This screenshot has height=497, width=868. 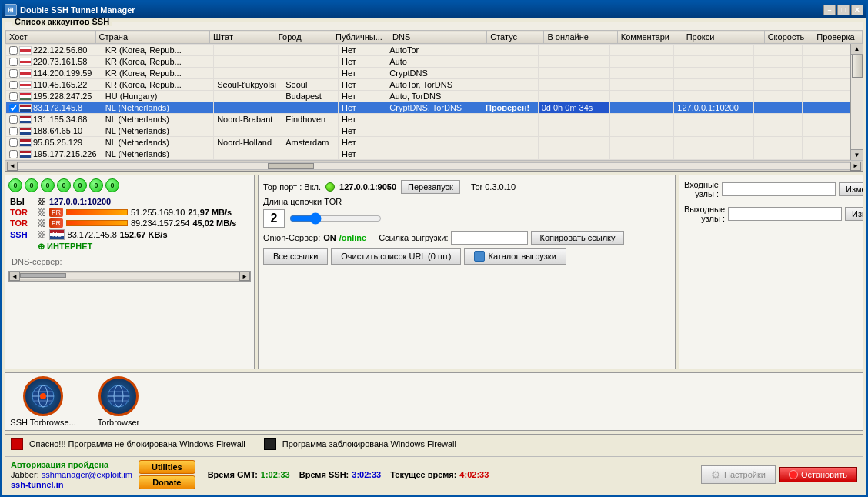 I want to click on utility-buttons: Utilities Donate, so click(x=167, y=475).